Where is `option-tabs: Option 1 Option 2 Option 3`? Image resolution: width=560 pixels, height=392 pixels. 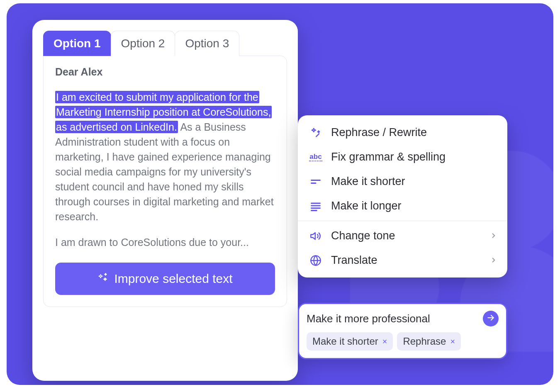
option-tabs: Option 1 Option 2 Option 3 is located at coordinates (165, 43).